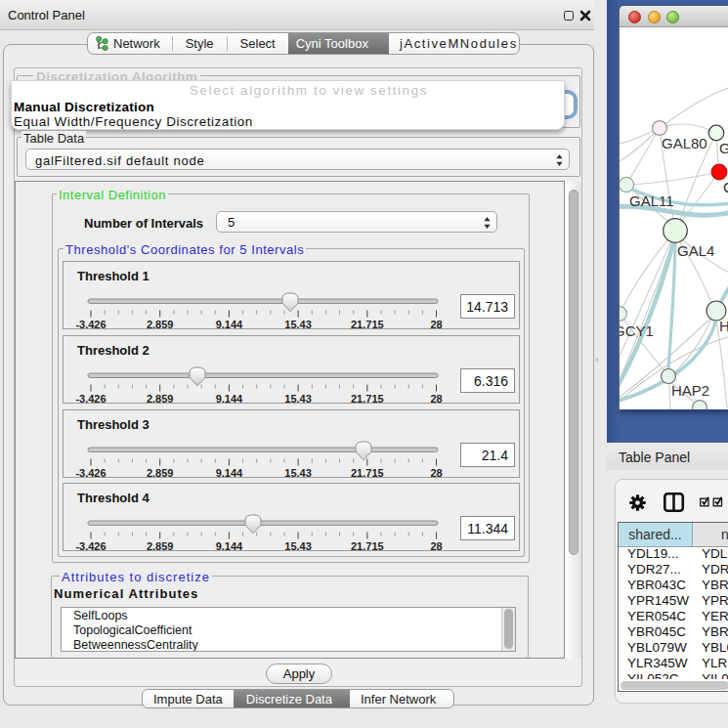  Describe the element at coordinates (637, 330) in the screenshot. I see `svg-text: GCY1` at that location.